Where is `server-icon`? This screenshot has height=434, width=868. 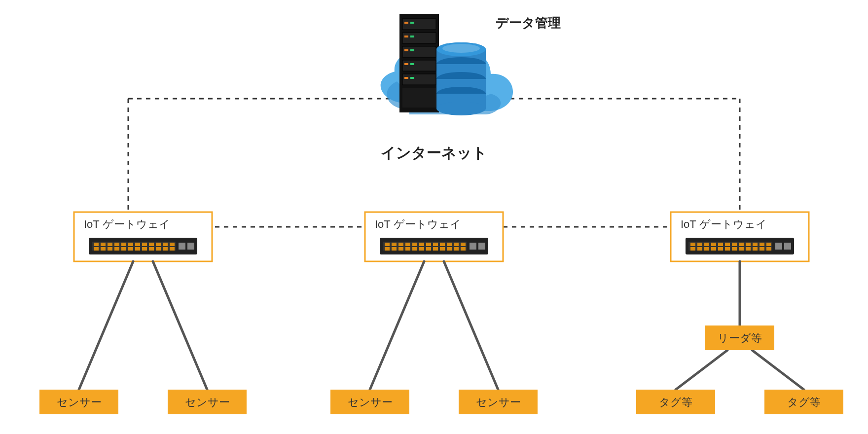
server-icon is located at coordinates (419, 63).